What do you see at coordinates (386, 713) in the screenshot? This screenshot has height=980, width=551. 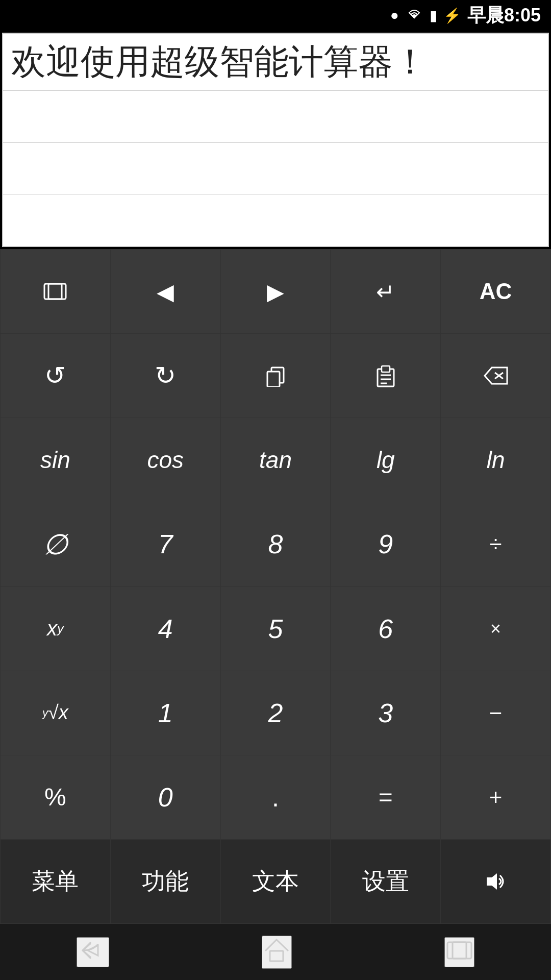 I see `three-btn: 3` at bounding box center [386, 713].